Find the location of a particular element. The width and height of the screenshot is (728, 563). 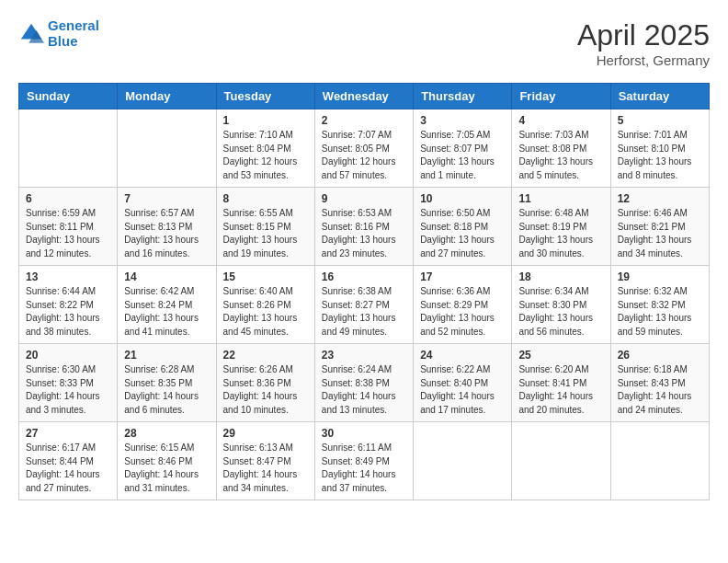

weekday-header-saturday: Saturday is located at coordinates (660, 97).